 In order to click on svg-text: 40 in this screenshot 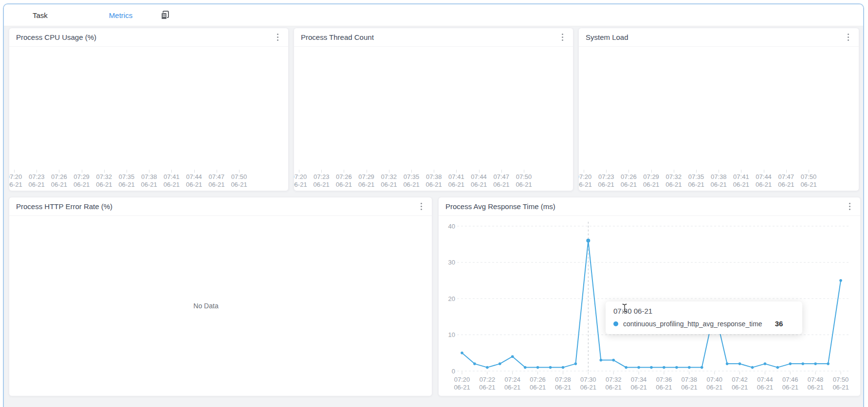, I will do `click(452, 227)`.